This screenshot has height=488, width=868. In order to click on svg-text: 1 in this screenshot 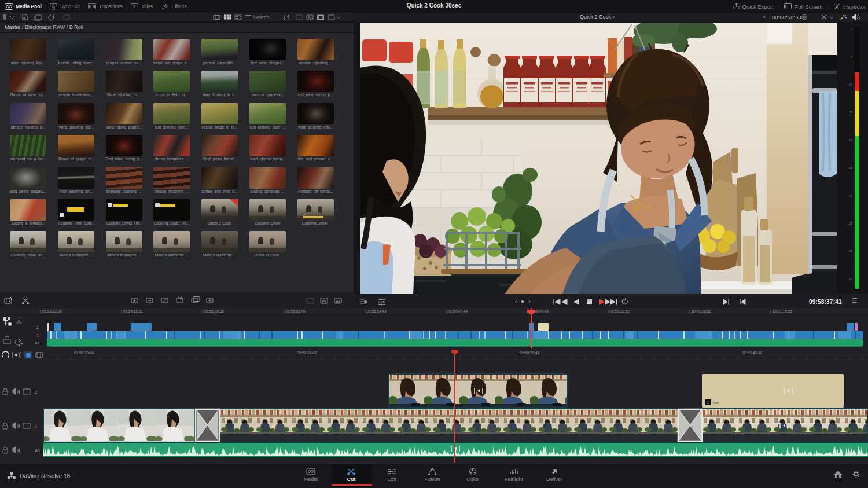, I will do `click(38, 336)`.